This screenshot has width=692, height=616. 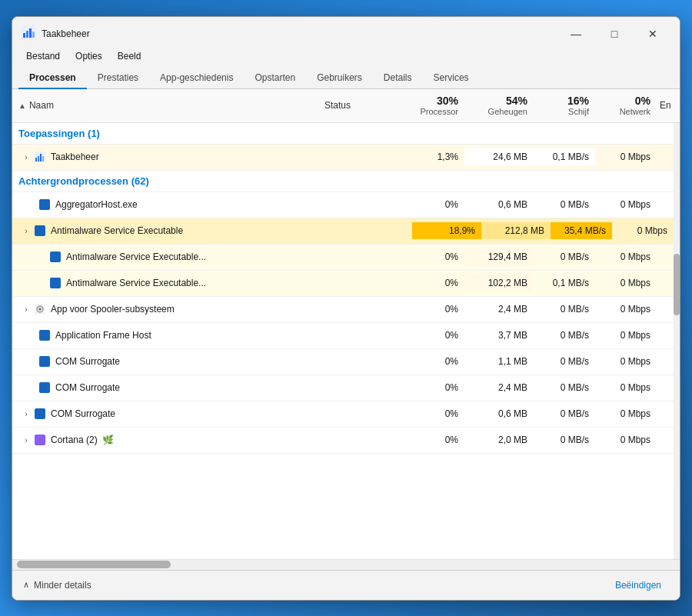 I want to click on header-name: ▲ Naam, so click(x=165, y=105).